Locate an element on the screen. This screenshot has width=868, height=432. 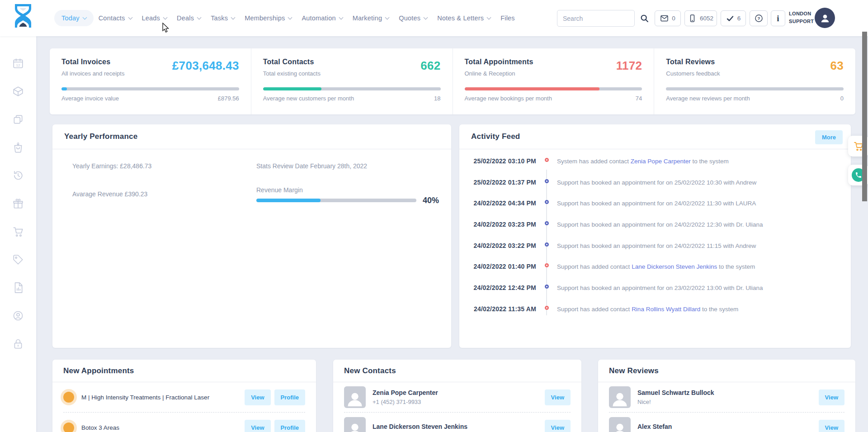
sidebar-item-pricing is located at coordinates (18, 260).